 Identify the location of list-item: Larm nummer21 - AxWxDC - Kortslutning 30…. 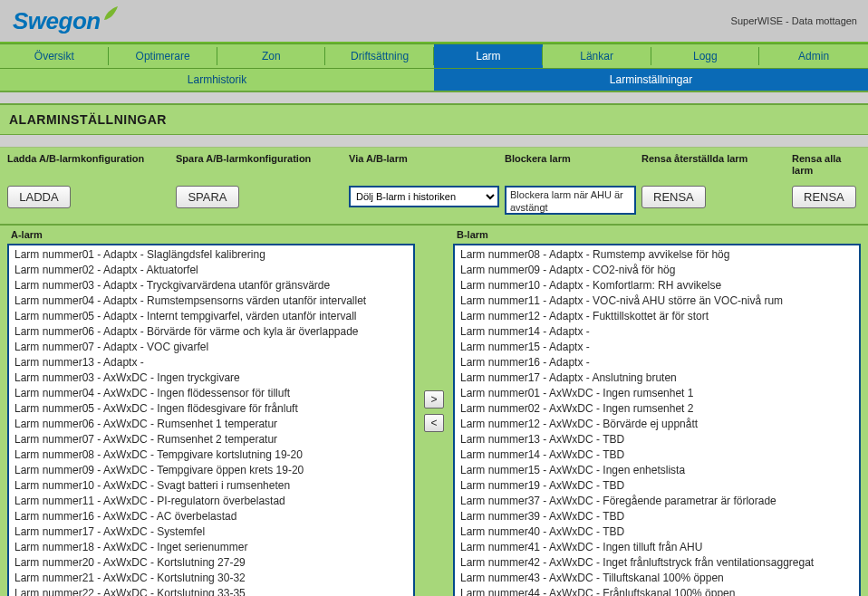
(211, 578).